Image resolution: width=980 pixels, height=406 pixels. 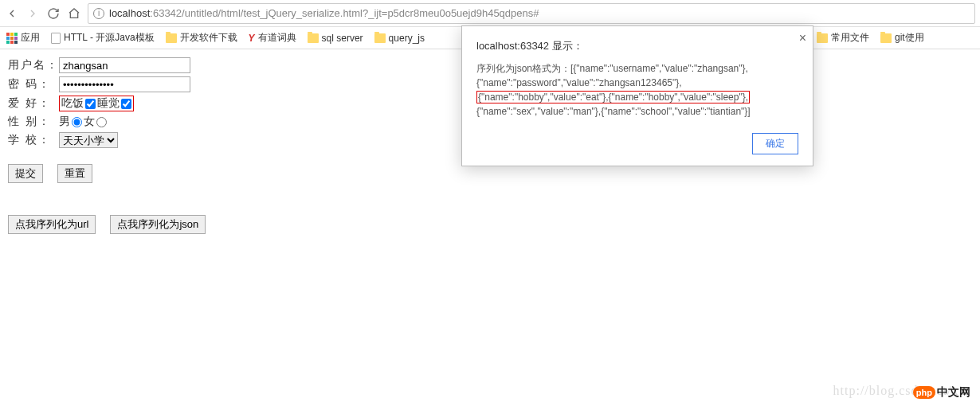 I want to click on username-input, so click(x=124, y=65).